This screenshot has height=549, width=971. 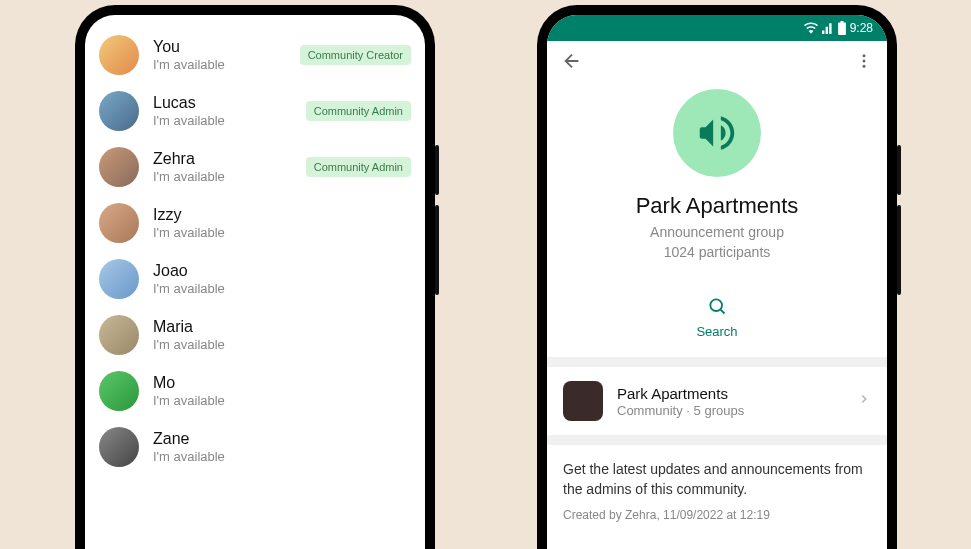 I want to click on signal-icon, so click(x=828, y=28).